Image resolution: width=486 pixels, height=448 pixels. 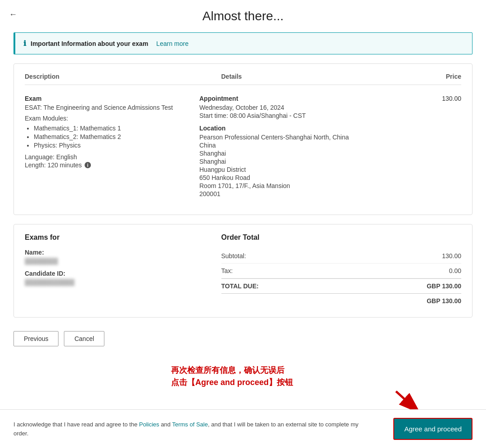 I want to click on page-header: ← Almost there..., so click(x=243, y=14).